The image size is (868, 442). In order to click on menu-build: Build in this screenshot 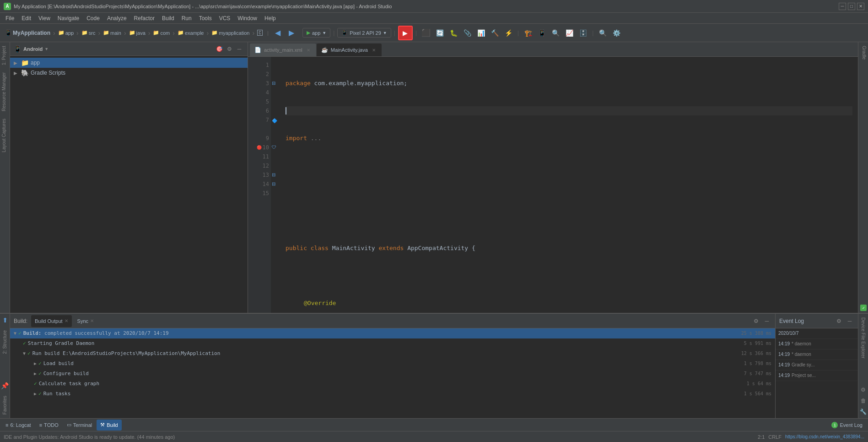, I will do `click(168, 18)`.